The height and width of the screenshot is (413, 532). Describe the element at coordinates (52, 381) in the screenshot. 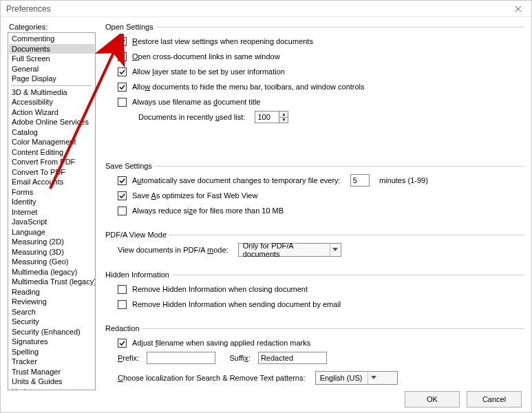

I see `category-item: Units & Guides` at that location.